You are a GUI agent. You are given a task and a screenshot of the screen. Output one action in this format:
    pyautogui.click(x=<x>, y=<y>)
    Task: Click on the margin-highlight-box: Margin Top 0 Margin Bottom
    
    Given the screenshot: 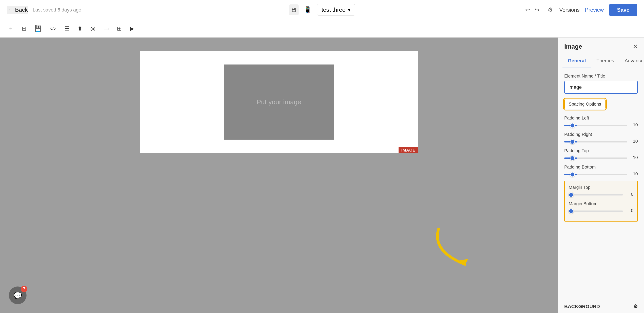 What is the action you would take?
    pyautogui.click(x=601, y=201)
    